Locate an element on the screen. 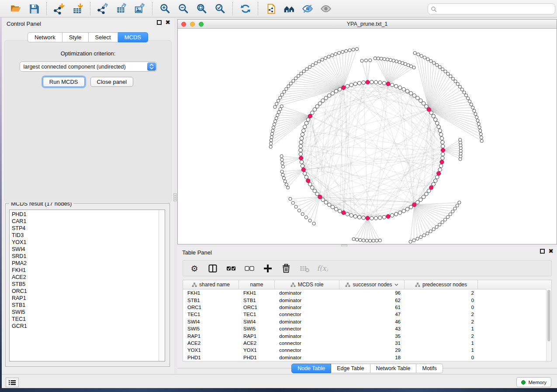 The width and height of the screenshot is (557, 392). cell-shared-name: TEC1 is located at coordinates (211, 314).